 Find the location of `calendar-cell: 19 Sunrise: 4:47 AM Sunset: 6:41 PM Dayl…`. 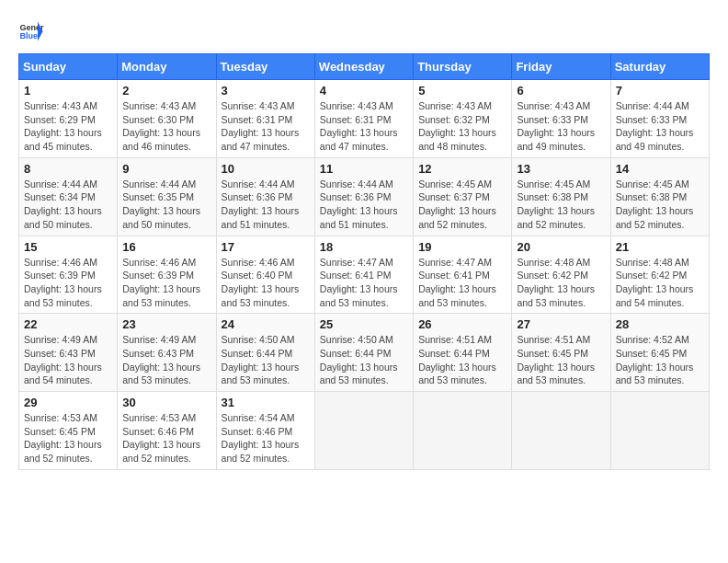

calendar-cell: 19 Sunrise: 4:47 AM Sunset: 6:41 PM Dayl… is located at coordinates (463, 274).